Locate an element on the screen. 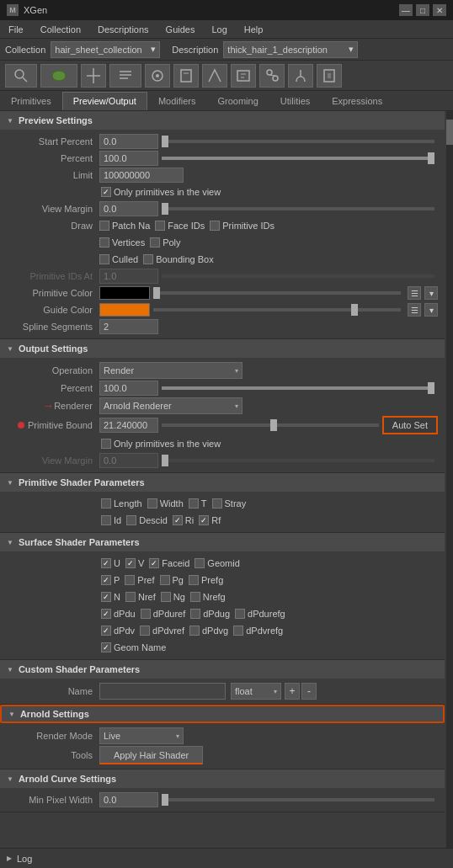 The width and height of the screenshot is (453, 868). checkbox-bounding-box is located at coordinates (148, 259).